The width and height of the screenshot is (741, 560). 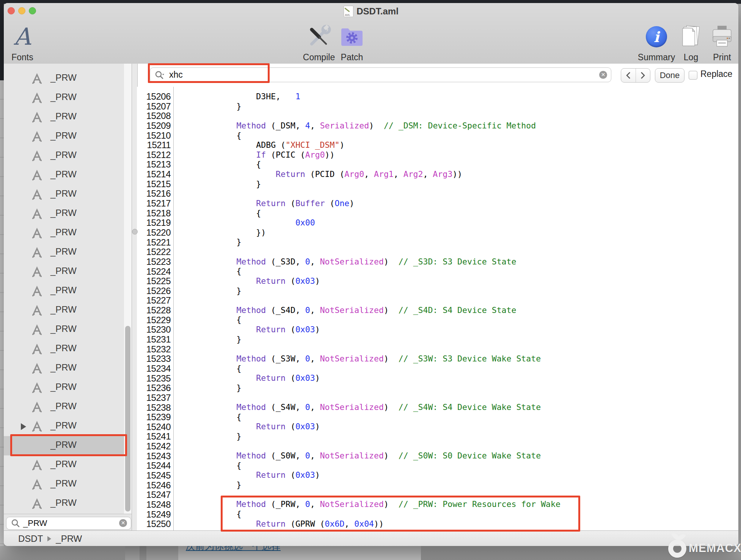 I want to click on compile-label: Compile, so click(x=319, y=57).